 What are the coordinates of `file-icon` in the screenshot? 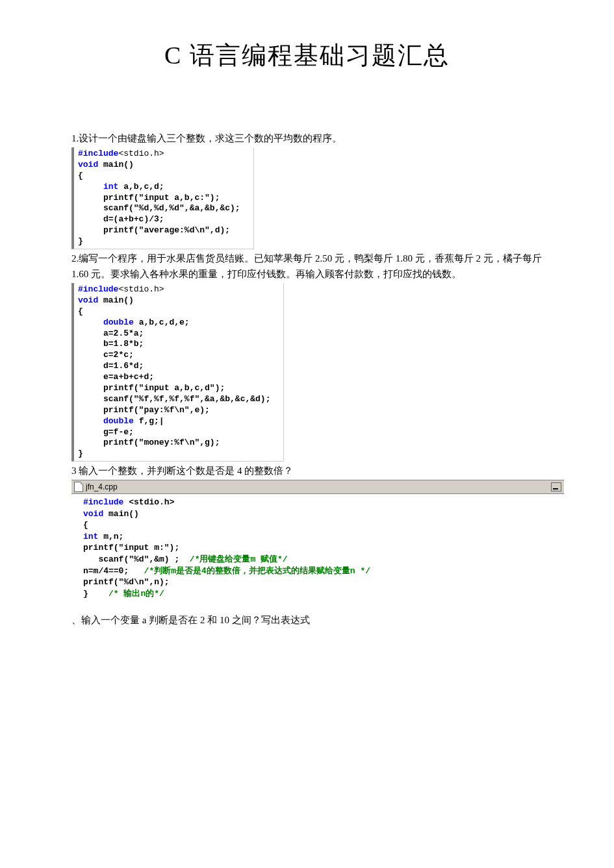 It's located at (79, 487).